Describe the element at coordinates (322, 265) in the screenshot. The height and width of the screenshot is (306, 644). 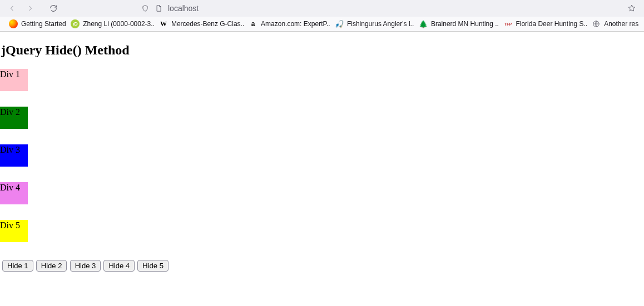
I see `button-row: Hide 1 Hide 2 Hide 3 Hide 4 Hide 5` at that location.